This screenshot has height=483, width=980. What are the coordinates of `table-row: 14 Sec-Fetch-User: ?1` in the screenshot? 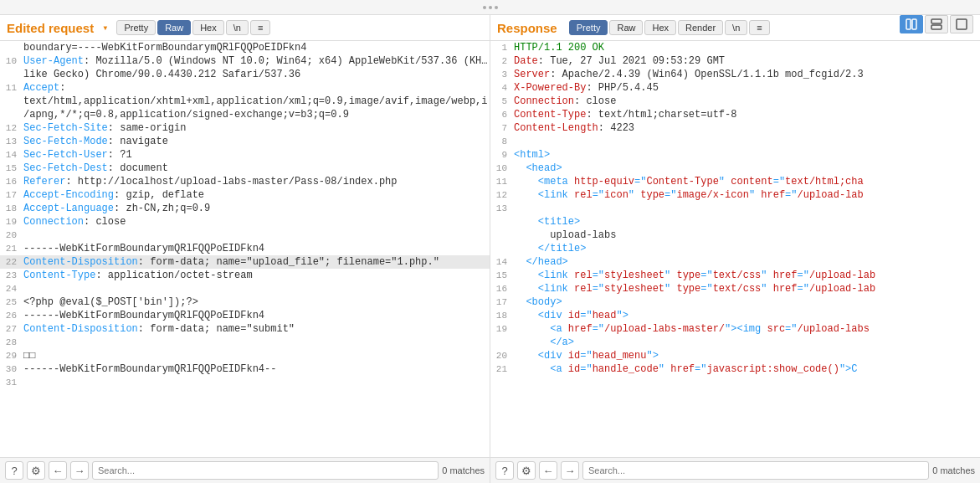 It's located at (244, 155).